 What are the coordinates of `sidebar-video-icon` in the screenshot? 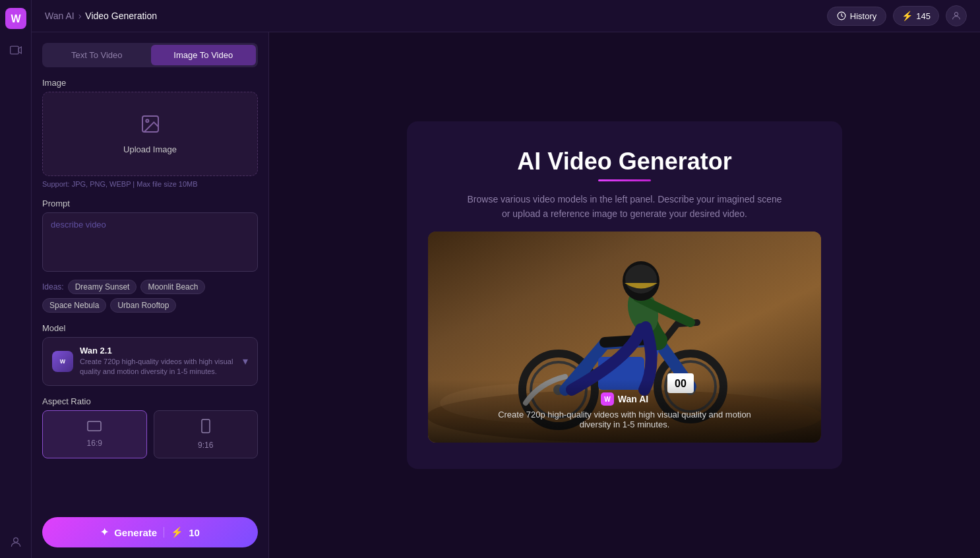 It's located at (16, 50).